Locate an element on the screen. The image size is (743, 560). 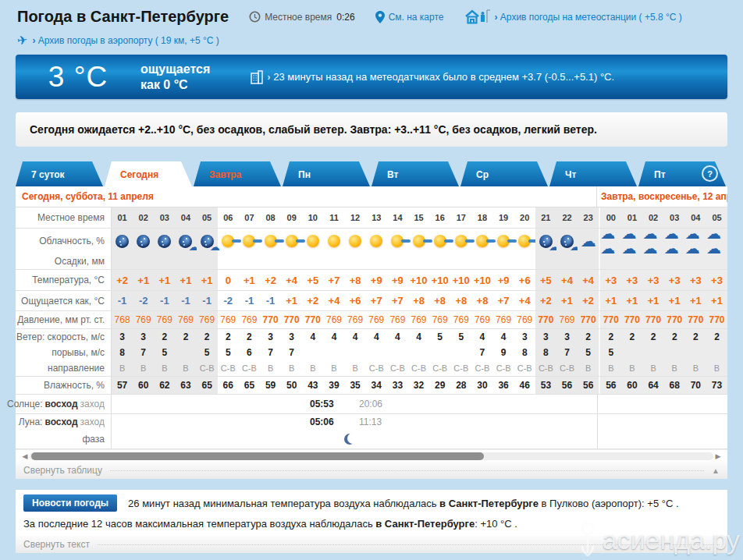
news-badge: Новости погоды is located at coordinates (70, 503).